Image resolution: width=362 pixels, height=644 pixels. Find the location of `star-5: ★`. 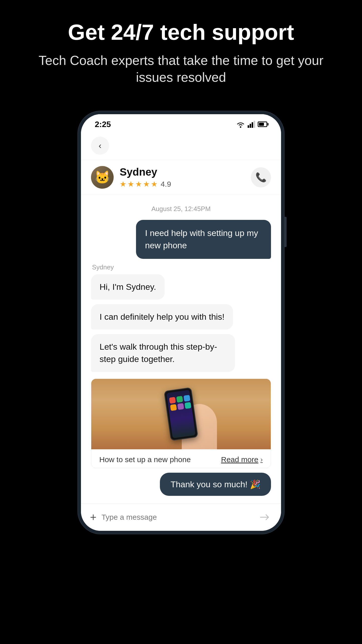

star-5: ★ is located at coordinates (154, 184).